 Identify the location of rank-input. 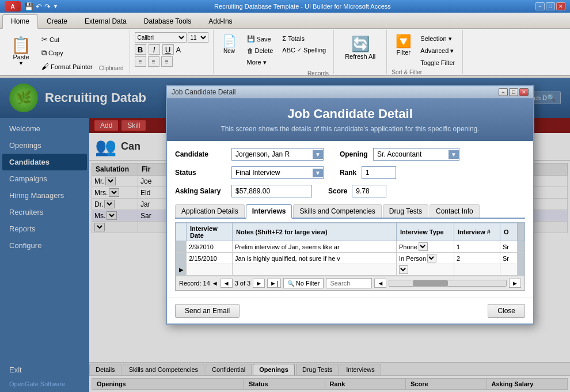
(379, 173).